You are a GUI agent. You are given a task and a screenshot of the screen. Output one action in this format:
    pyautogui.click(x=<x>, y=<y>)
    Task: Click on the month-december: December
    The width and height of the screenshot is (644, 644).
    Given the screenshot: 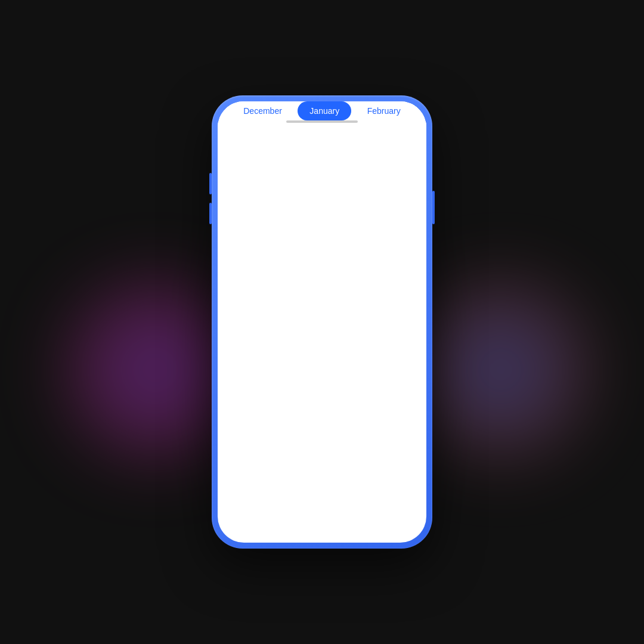 What is the action you would take?
    pyautogui.click(x=262, y=111)
    